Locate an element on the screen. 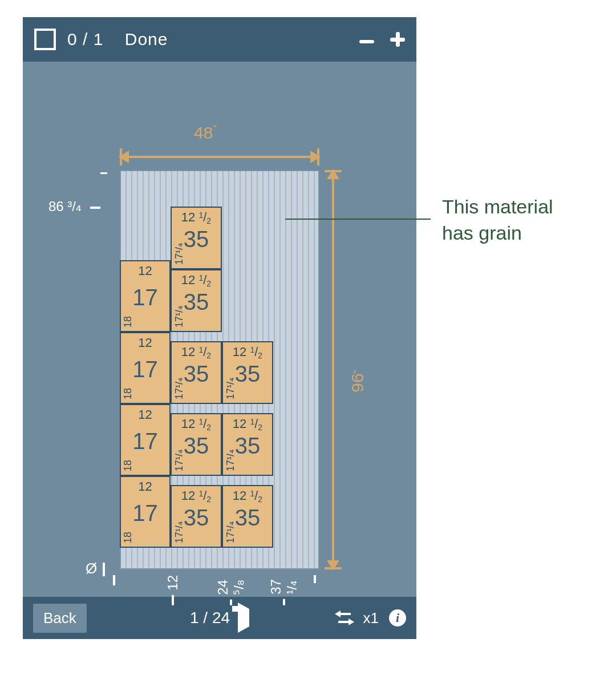  page-indicator: 1 / 24 is located at coordinates (210, 618).